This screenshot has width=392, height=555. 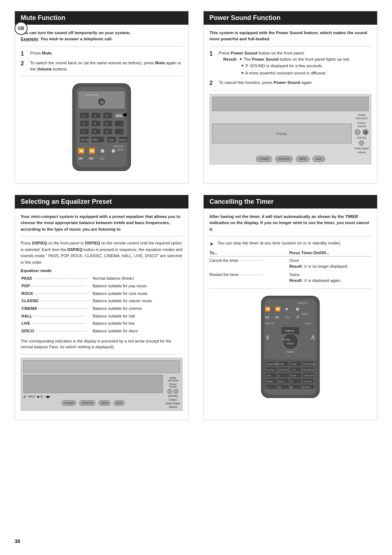 I want to click on power-sound-intro: This system is equipped with the Power S…, so click(x=290, y=36).